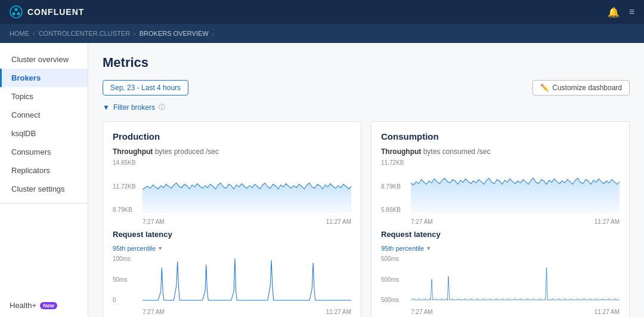 This screenshot has width=644, height=317. Describe the element at coordinates (366, 88) in the screenshot. I see `toolbar: Sep, 23 - Last 4 hours ✏️ Customize dash…` at that location.